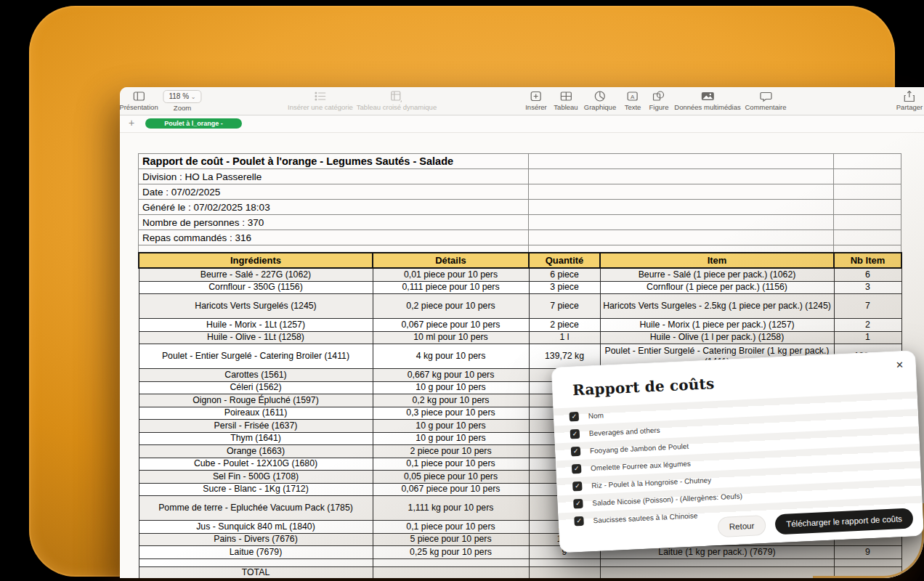 The image size is (924, 581). I want to click on cell-ingredient: Jus - Sunquick 840 mL (1840), so click(256, 527).